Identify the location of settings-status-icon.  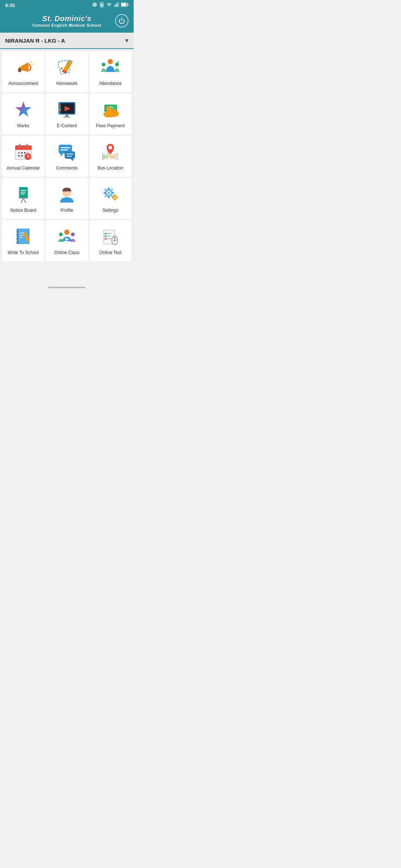
(95, 5).